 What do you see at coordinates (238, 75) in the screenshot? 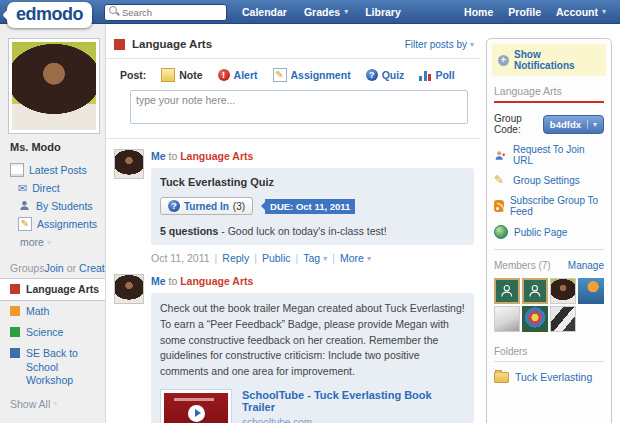
I see `tab-alert: ! Alert` at bounding box center [238, 75].